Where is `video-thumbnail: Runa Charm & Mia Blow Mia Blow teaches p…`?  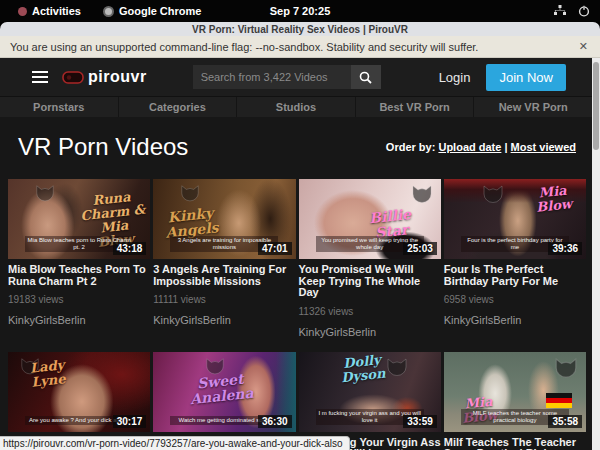
video-thumbnail: Runa Charm & Mia Blow Mia Blow teaches p… is located at coordinates (79, 219).